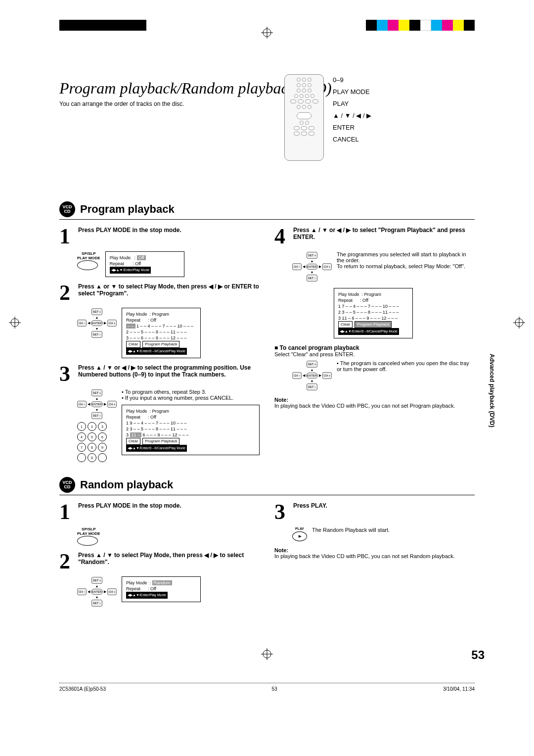  Describe the element at coordinates (267, 88) in the screenshot. I see `page-title: Program playback/Random playback (CD)` at that location.